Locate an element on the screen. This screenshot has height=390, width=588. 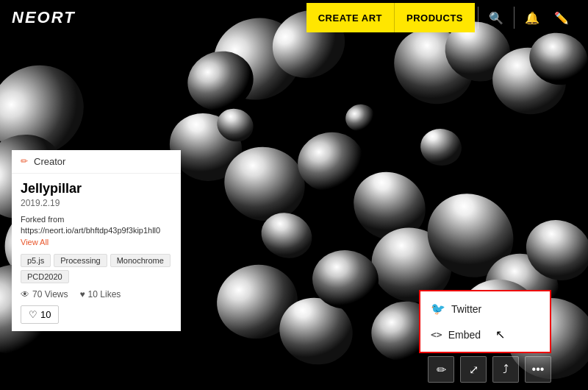
stats-row: 👁 70 Views ♥ 10 Likes is located at coordinates (96, 294).